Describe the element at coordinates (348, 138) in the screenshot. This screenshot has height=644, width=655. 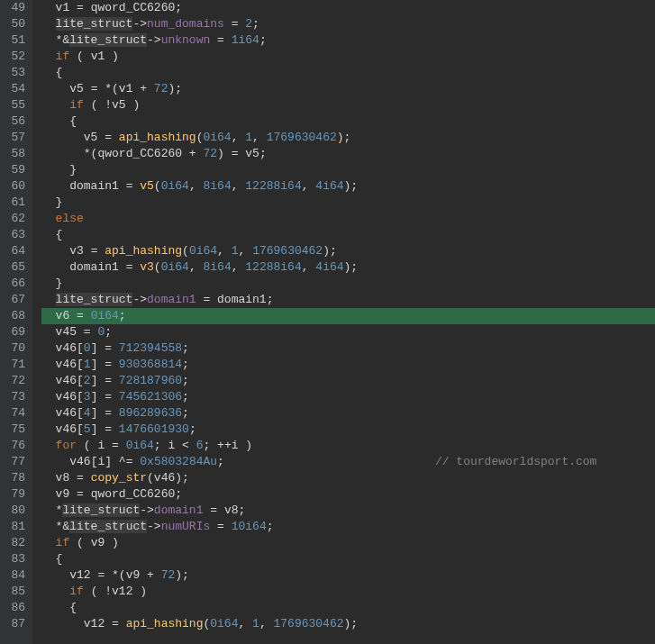
I see `code-line: v5 = api_hashing(0i64, 1, 1769630462);` at that location.